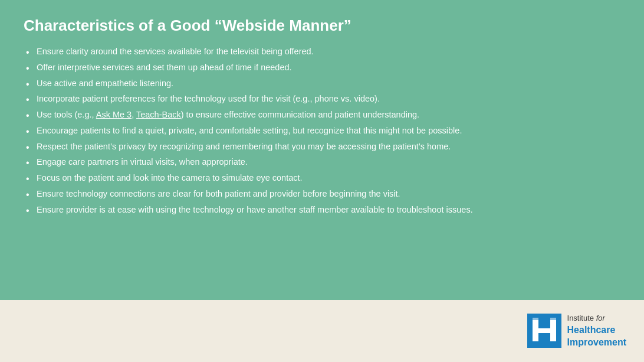 The height and width of the screenshot is (362, 644). Describe the element at coordinates (597, 343) in the screenshot. I see `ihi-improvement: Improvement` at that location.